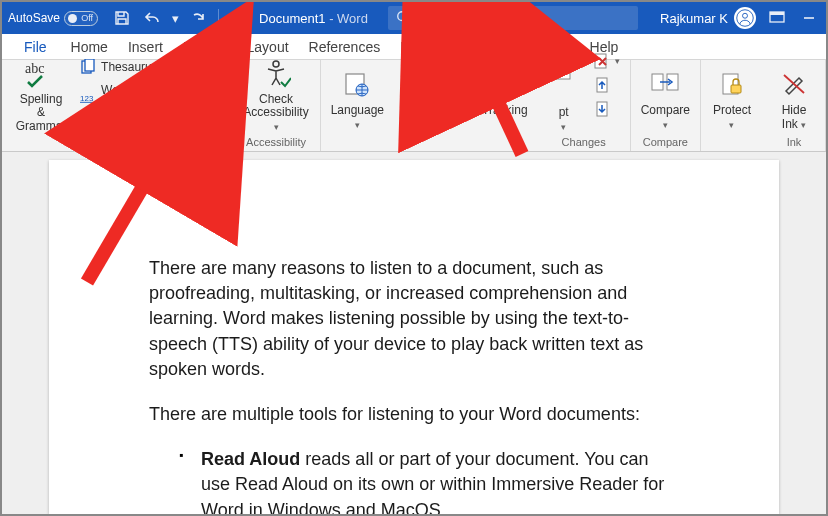 This screenshot has width=828, height=516. What do you see at coordinates (564, 92) in the screenshot?
I see `accept-button: . Acceptpt▾` at bounding box center [564, 92].